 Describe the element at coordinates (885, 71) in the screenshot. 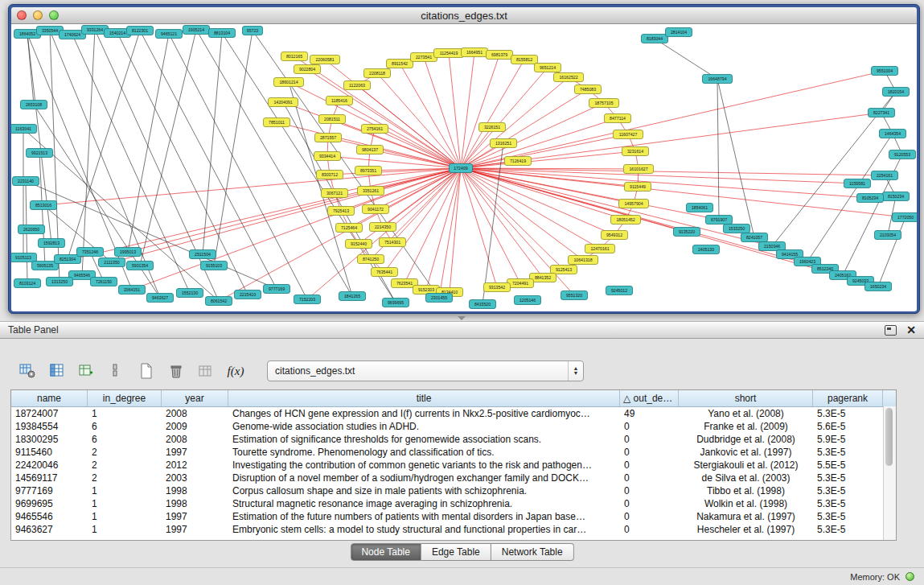

I see `graph-node: 9551004` at that location.